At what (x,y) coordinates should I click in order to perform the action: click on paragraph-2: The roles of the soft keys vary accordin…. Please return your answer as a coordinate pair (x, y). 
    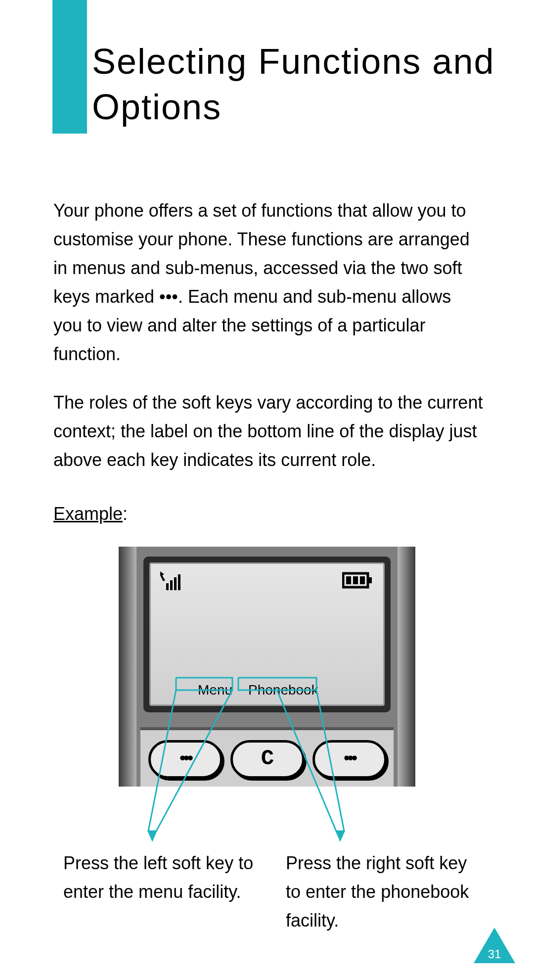
    Looking at the image, I should click on (271, 431).